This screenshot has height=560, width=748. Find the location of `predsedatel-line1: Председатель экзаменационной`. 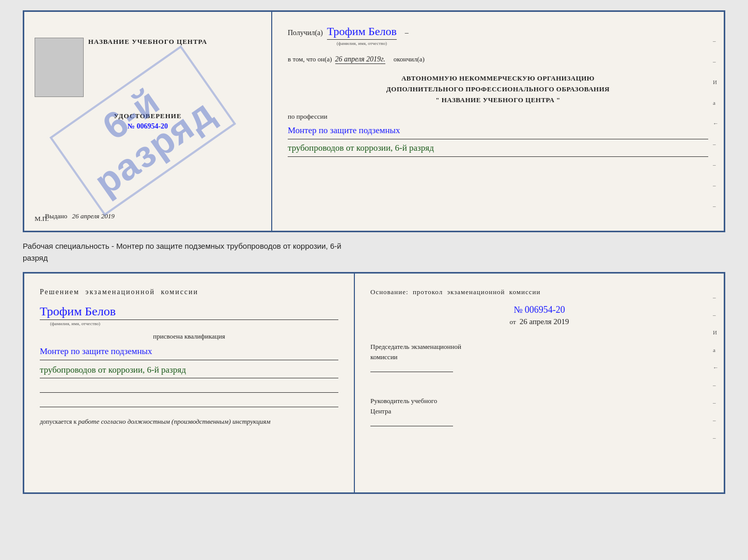

predsedatel-line1: Председатель экзаменационной is located at coordinates (539, 347).